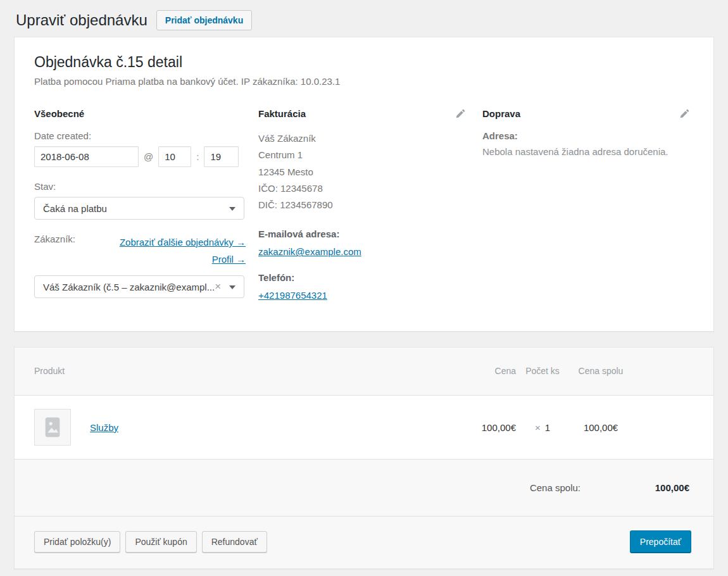 This screenshot has width=728, height=576. Describe the element at coordinates (139, 287) in the screenshot. I see `customer-select: Váš Zákazník (č.5 – zakaznik@exampl... ×` at that location.